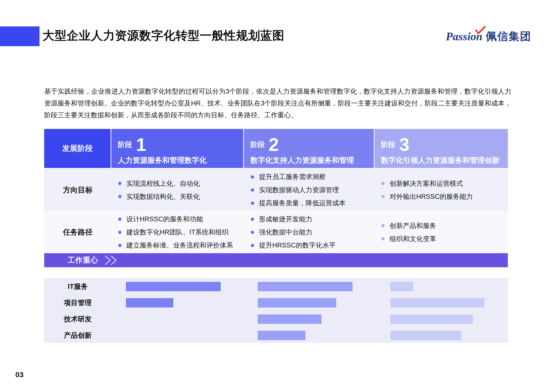 The image size is (554, 392). I want to click on bullet-item: 创新产品和服务, so click(445, 226).